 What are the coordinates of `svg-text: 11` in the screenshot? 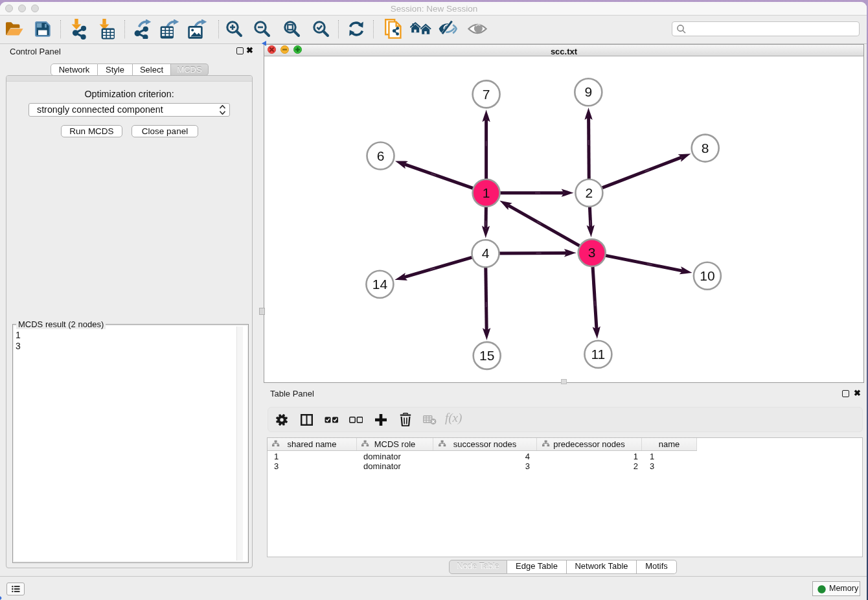 It's located at (598, 354).